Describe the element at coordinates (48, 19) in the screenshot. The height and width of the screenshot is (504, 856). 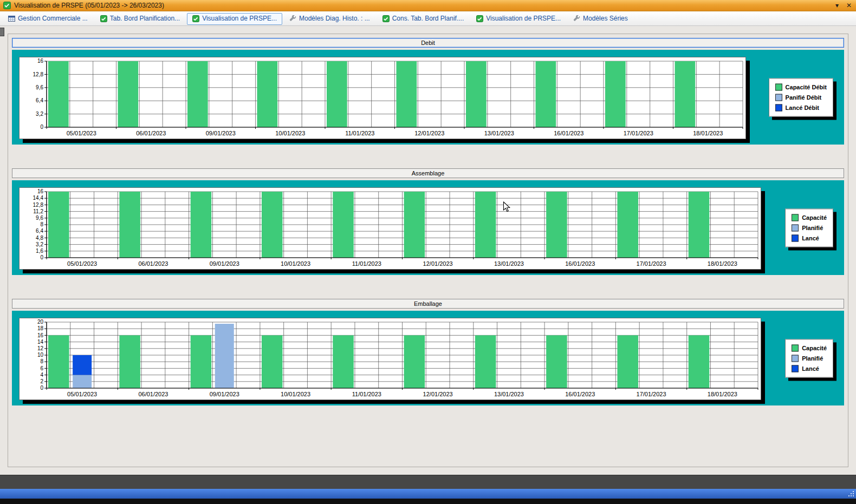
I see `tab-gestion-commerciale: Gestion Commerciale ...` at that location.